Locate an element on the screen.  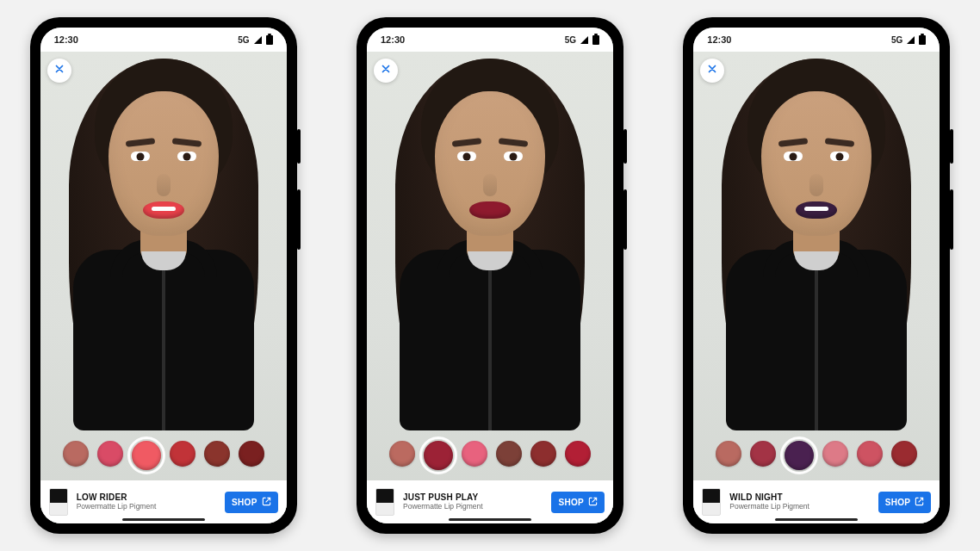
product-text: WILD NIGHT Powermatte Lip Pigment is located at coordinates (799, 501).